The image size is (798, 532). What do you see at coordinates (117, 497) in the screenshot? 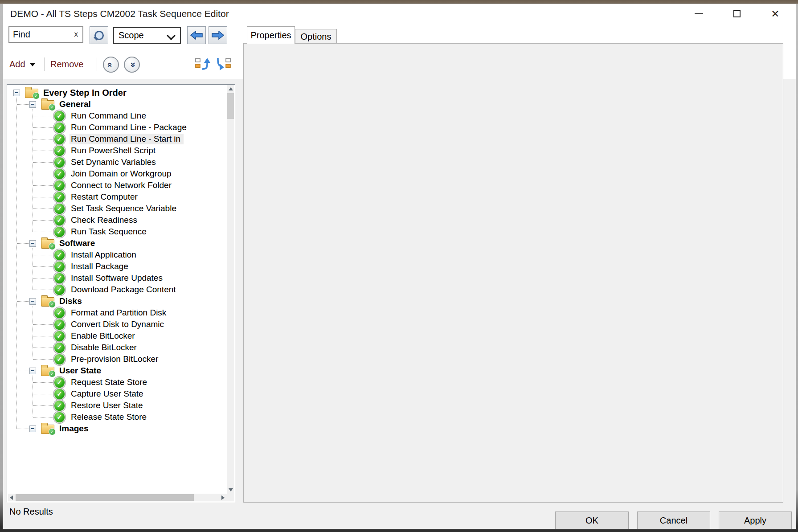
I see `tree-horizontal-scrollbar` at bounding box center [117, 497].